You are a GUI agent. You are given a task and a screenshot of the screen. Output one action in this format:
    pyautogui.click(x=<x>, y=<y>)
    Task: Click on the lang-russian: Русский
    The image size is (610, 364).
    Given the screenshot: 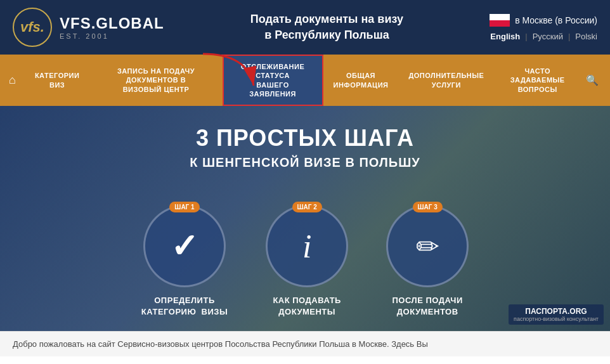 What is the action you would take?
    pyautogui.click(x=548, y=37)
    